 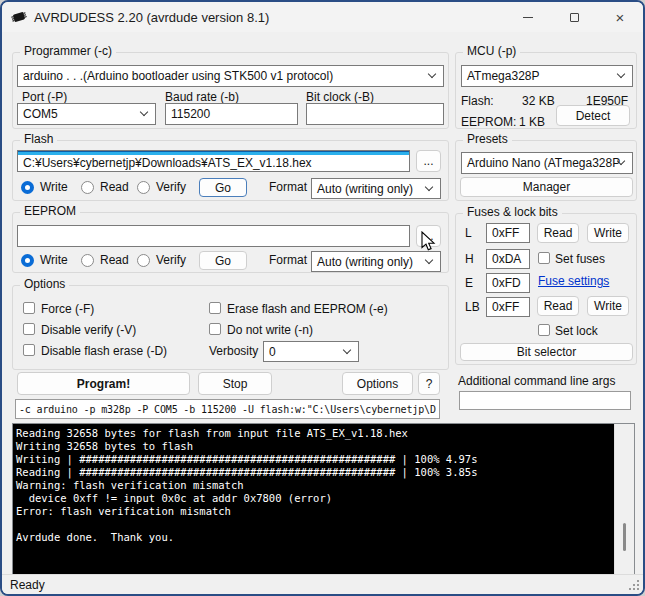 I want to click on flash-read-radio: Read, so click(x=105, y=187).